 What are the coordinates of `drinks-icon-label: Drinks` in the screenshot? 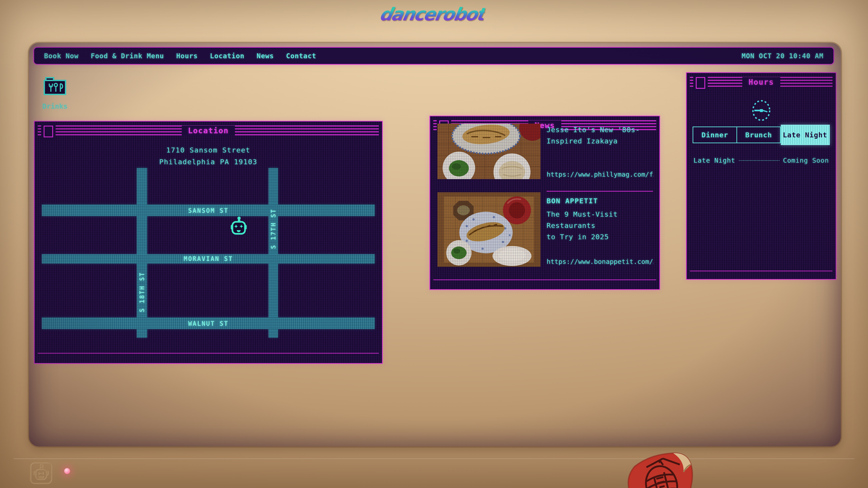 It's located at (55, 106).